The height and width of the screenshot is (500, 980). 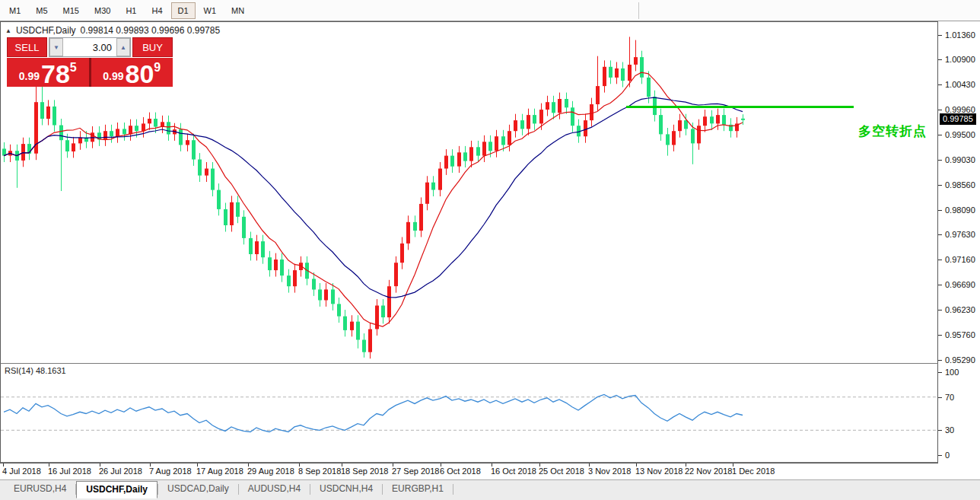 What do you see at coordinates (960, 285) in the screenshot?
I see `price-axis-label: 0.96690` at bounding box center [960, 285].